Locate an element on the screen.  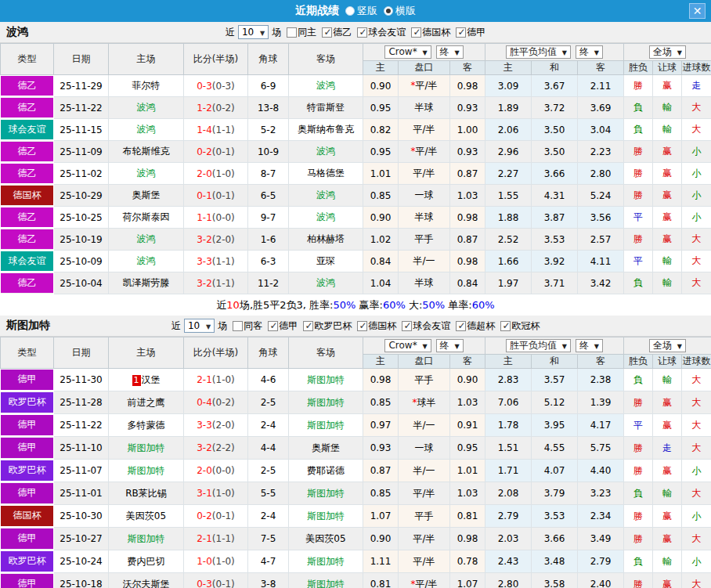
league-label: 欧罗巴杯 is located at coordinates (333, 326).